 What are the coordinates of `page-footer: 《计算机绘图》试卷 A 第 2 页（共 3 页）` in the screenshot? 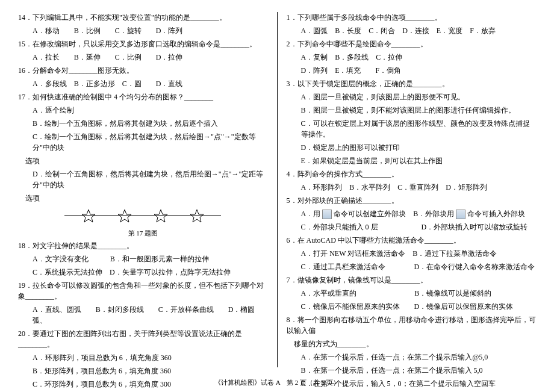 It's located at (277, 383).